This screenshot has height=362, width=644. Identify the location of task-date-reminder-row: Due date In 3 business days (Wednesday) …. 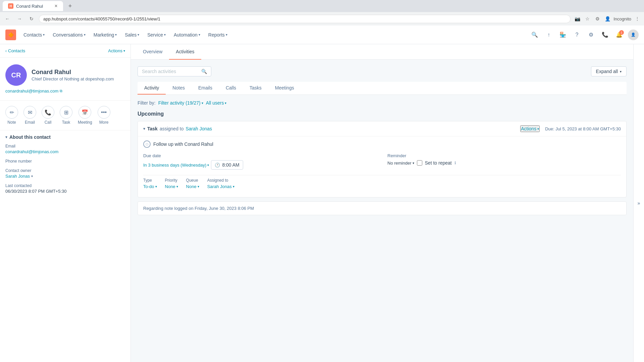
(382, 162).